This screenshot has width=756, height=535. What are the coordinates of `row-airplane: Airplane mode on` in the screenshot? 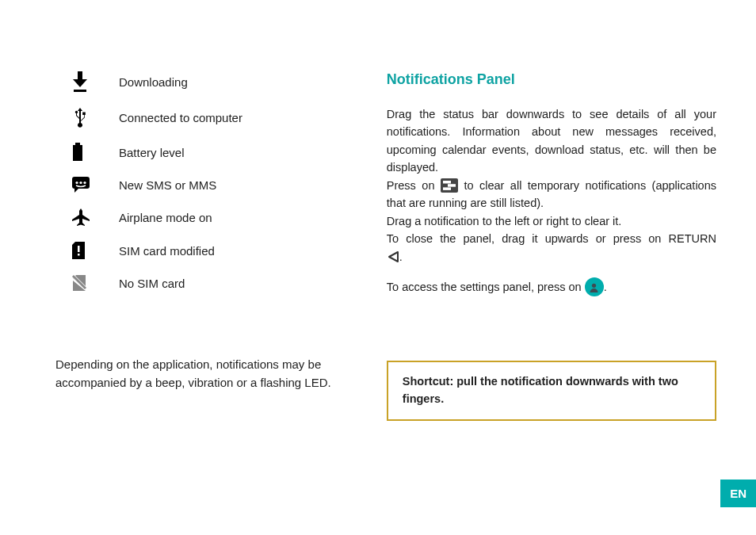 It's located at (209, 217).